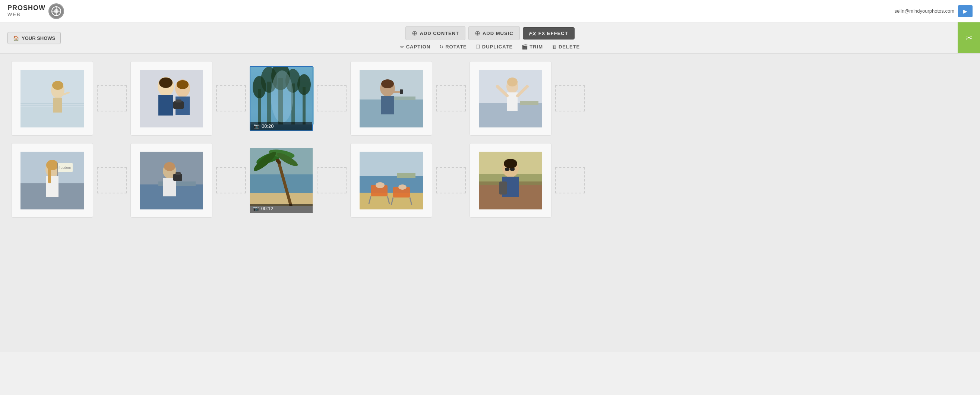 This screenshot has width=980, height=395. I want to click on video-slide-container: 📷 00:20, so click(282, 99).